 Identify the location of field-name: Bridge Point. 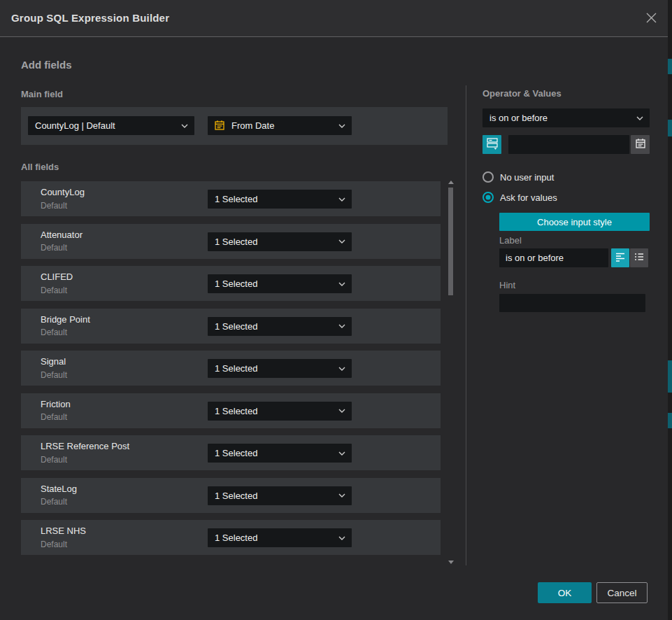
(66, 319).